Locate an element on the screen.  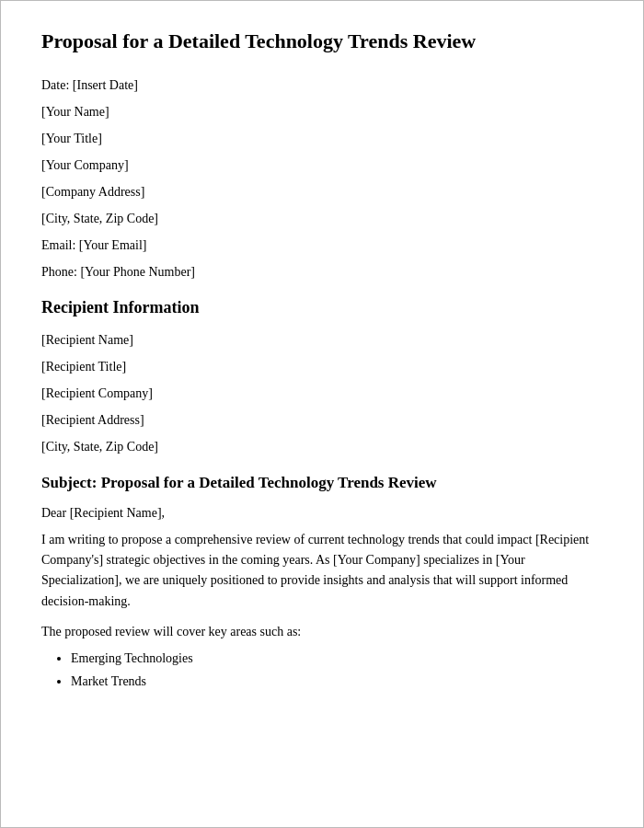
list-intro: The proposed review will cover key areas… is located at coordinates (322, 632).